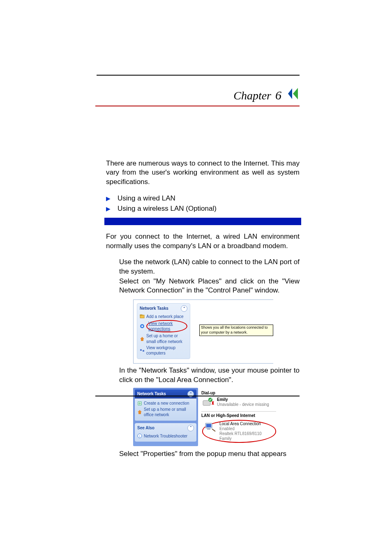 The width and height of the screenshot is (392, 555). What do you see at coordinates (210, 375) in the screenshot?
I see `step-3: In the "Network Tasks" window, use your …` at bounding box center [210, 375].